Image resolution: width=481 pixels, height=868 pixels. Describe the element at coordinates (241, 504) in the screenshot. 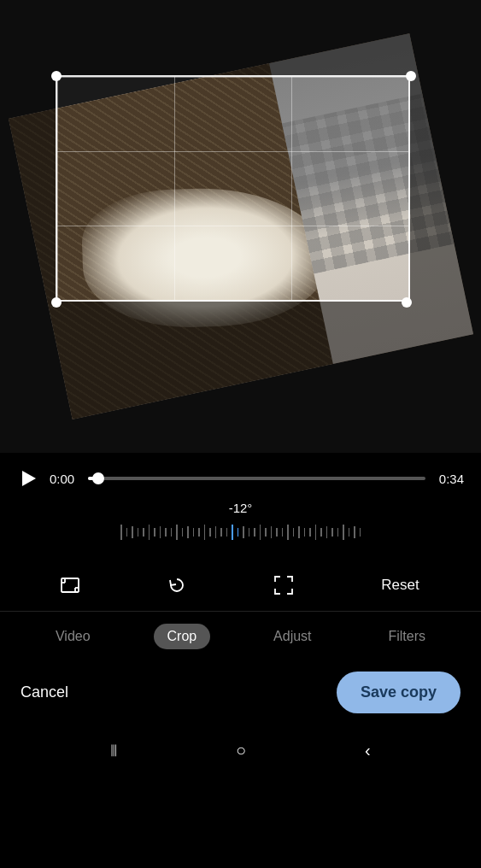

I see `video-controls: 0:00 0:34 -12°` at that location.